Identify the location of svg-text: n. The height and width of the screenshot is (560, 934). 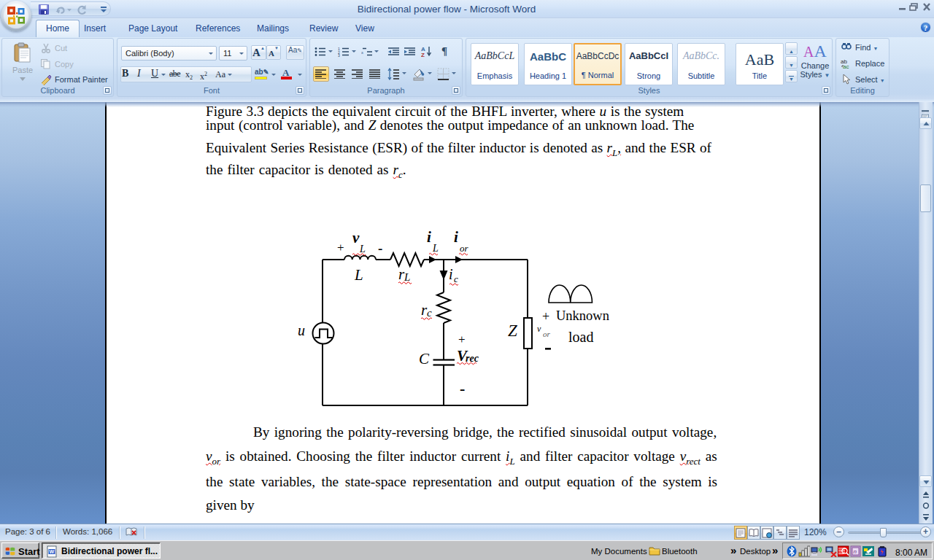
(855, 551).